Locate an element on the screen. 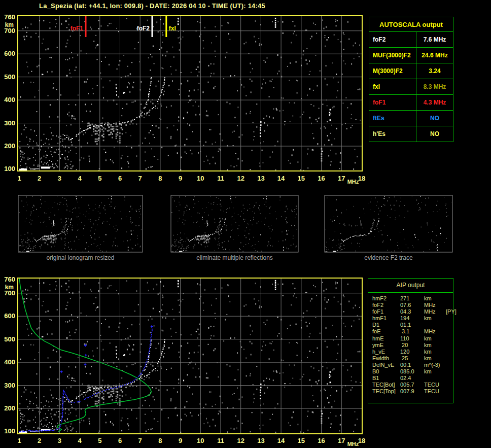 The width and height of the screenshot is (491, 448). y-tick-label: 100 is located at coordinates (10, 168).